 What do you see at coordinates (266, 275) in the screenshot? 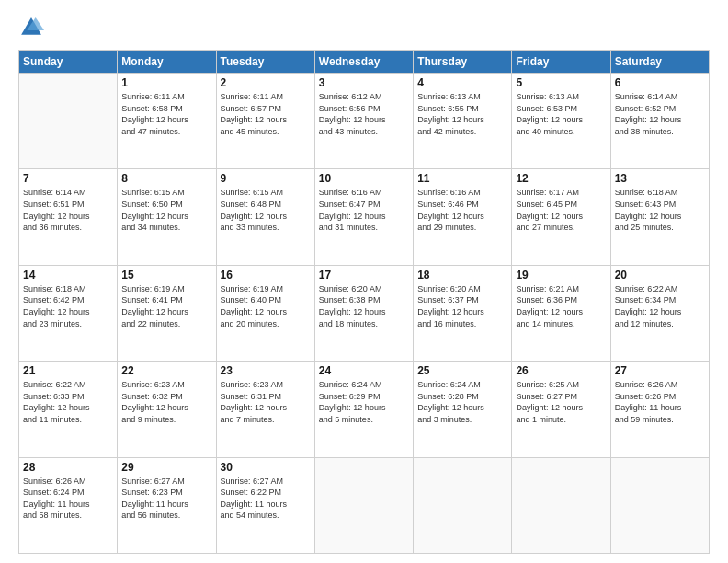
I see `day-number: 16` at bounding box center [266, 275].